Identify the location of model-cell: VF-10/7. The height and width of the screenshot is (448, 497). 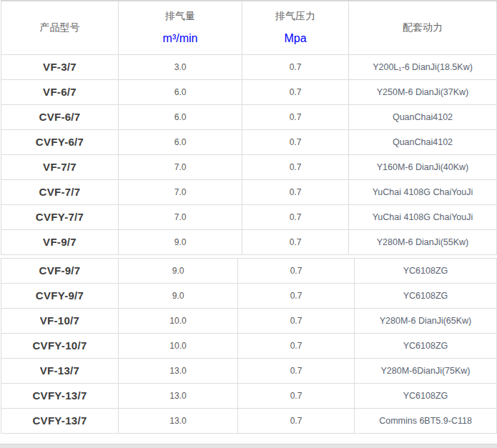
(60, 320).